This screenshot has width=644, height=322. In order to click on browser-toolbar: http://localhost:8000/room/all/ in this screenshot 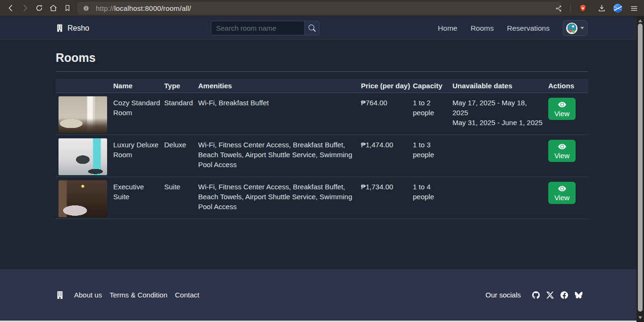, I will do `click(322, 8)`.